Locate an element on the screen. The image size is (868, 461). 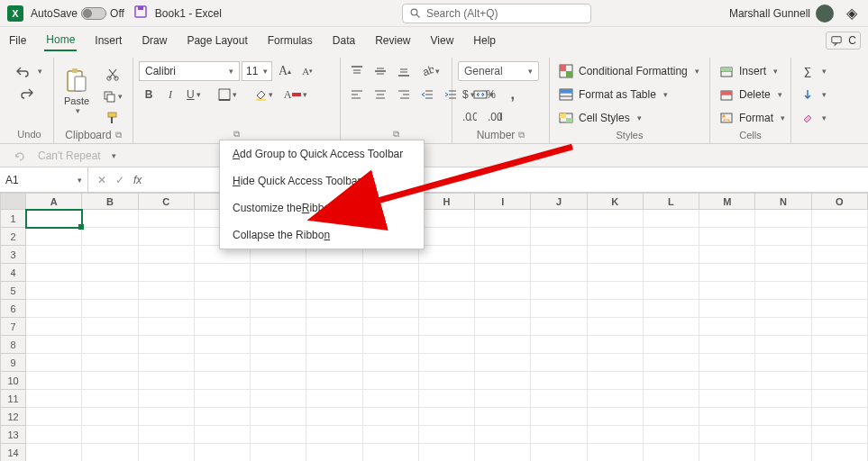
chevron-down-icon: ▾ is located at coordinates (40, 71).